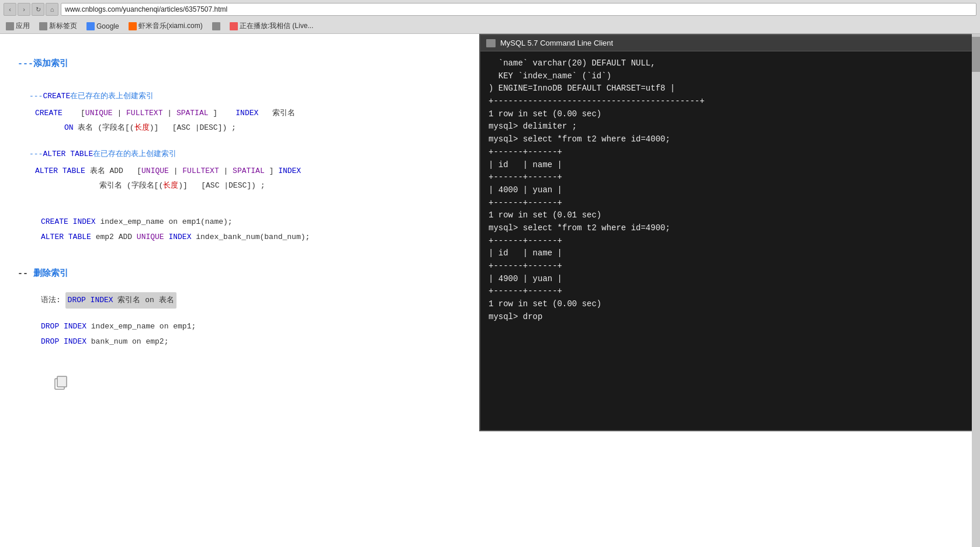  What do you see at coordinates (18, 26) in the screenshot?
I see `bookmark-apps: 应用` at bounding box center [18, 26].